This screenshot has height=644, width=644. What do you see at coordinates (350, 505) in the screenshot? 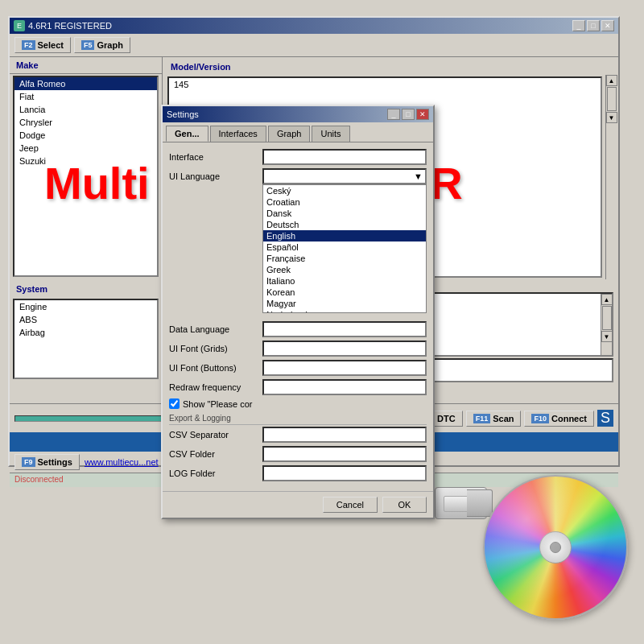
I see `cancel-button: Cancel` at bounding box center [350, 505].